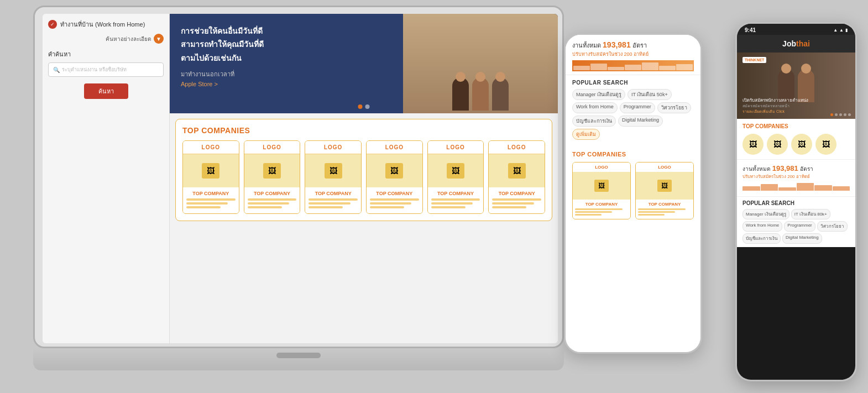  Describe the element at coordinates (637, 108) in the screenshot. I see `p1-tag-programmer: Programmer` at that location.